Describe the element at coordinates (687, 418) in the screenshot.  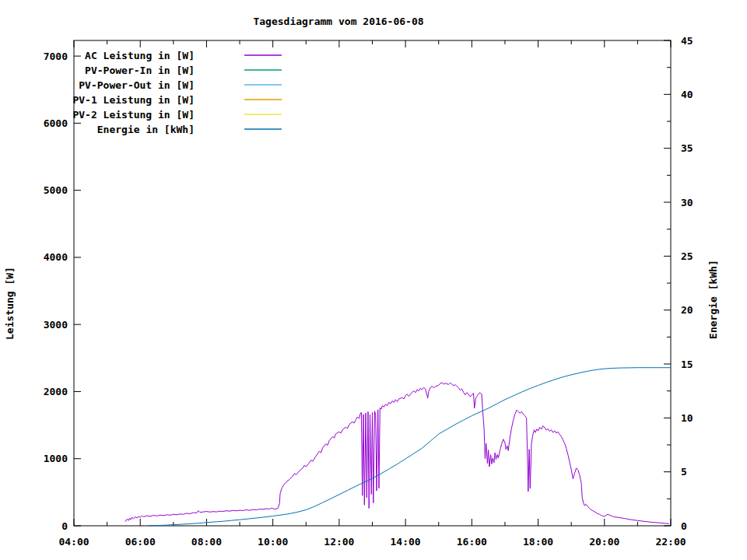
I see `y-right-tick-label: 10` at that location.